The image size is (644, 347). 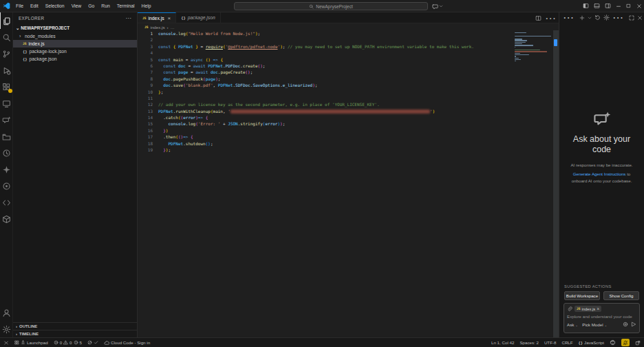 I want to click on file-index.js: JSindex.js, so click(x=75, y=44).